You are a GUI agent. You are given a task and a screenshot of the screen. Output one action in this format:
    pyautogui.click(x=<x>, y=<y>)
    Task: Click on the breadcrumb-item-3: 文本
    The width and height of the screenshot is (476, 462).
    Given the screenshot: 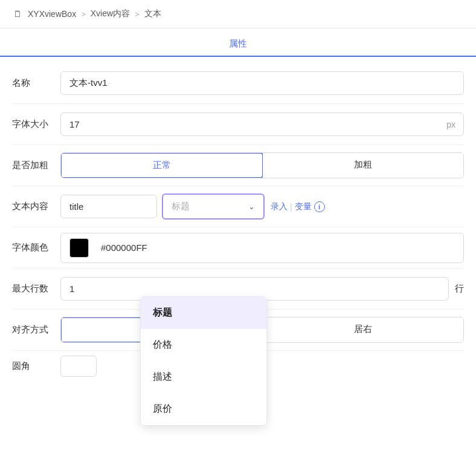 What is the action you would take?
    pyautogui.click(x=153, y=14)
    